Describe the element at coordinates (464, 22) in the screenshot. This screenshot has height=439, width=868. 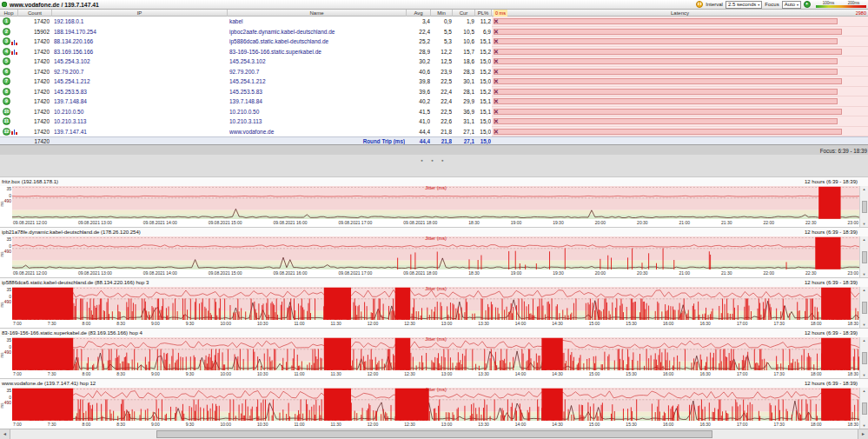
I see `cell-cur: 1,9` at that location.